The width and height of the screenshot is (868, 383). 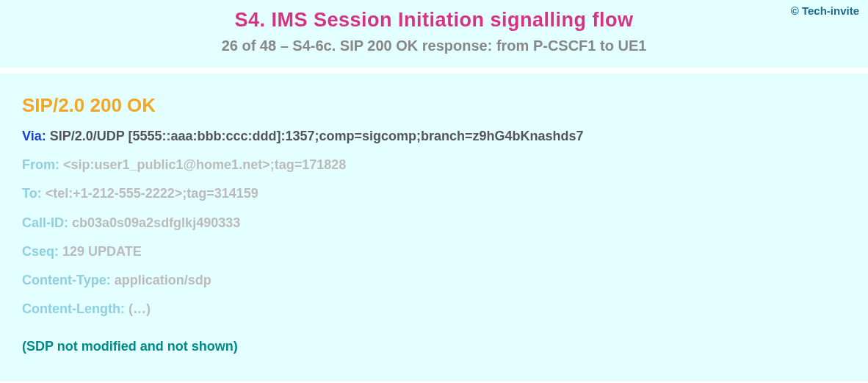 I want to click on sip-header-value: application/sdp, so click(x=163, y=280).